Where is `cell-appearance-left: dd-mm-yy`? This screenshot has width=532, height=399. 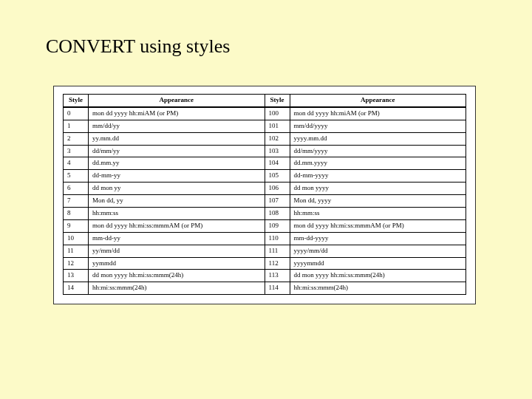 cell-appearance-left: dd-mm-yy is located at coordinates (177, 176).